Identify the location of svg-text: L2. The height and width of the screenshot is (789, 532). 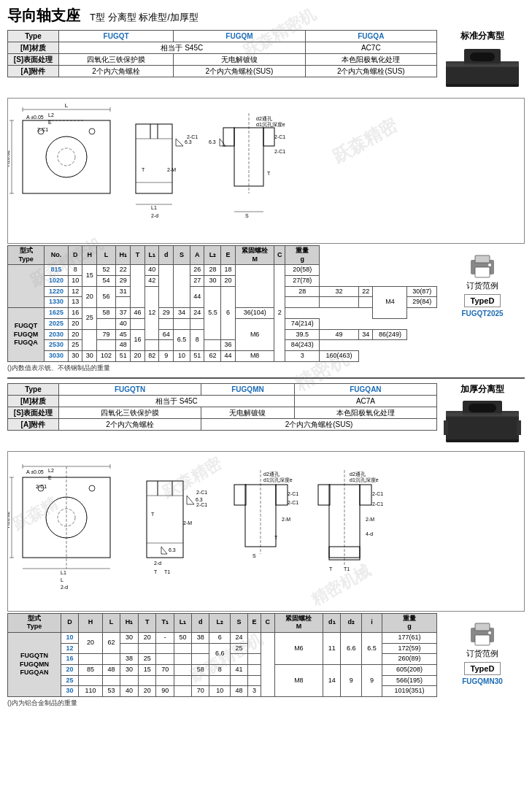
(51, 115).